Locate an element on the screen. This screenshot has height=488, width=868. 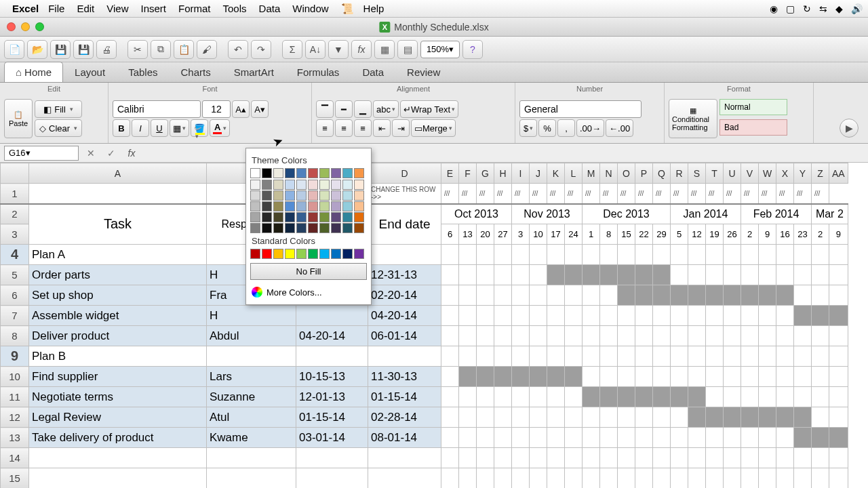
menu-tools: Tools is located at coordinates (235, 8).